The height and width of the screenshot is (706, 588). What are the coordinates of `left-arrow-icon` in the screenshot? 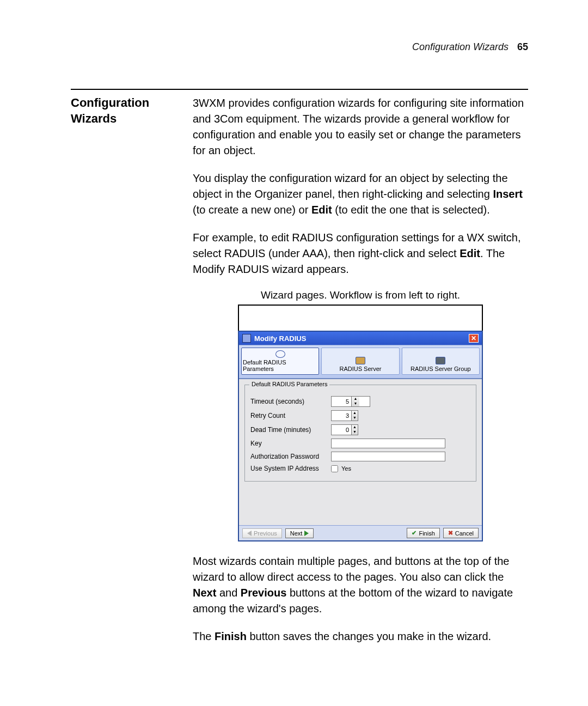 It's located at (249, 533).